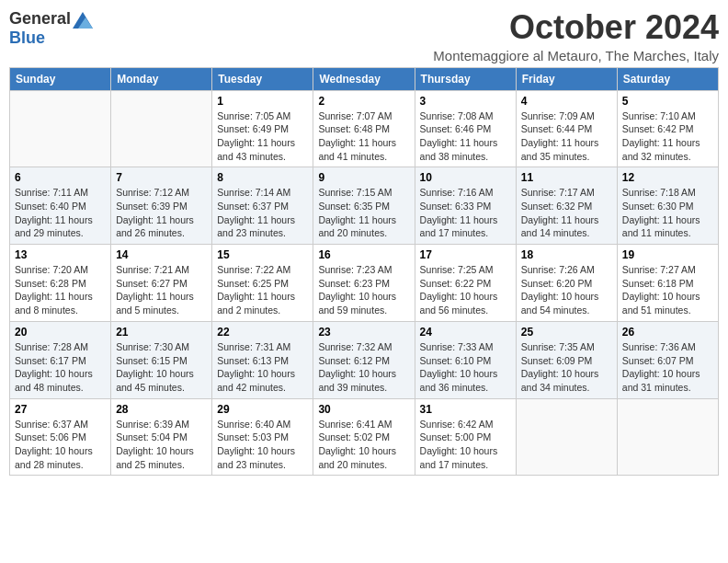  What do you see at coordinates (364, 206) in the screenshot?
I see `week-row-2: 6Sunrise: 7:11 AM Sunset: 6:40 PM Daylig…` at bounding box center [364, 206].